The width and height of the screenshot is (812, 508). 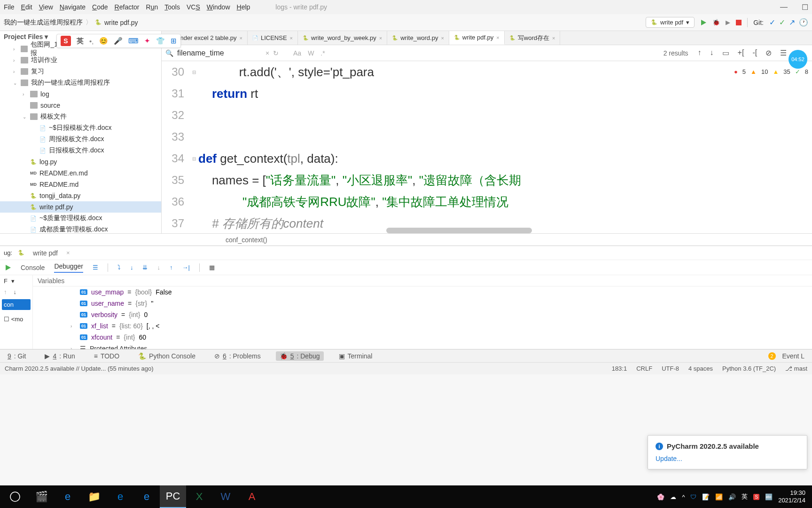 What do you see at coordinates (167, 356) in the screenshot?
I see `python-console-toolwindow: 🐍 Python Console` at bounding box center [167, 356].